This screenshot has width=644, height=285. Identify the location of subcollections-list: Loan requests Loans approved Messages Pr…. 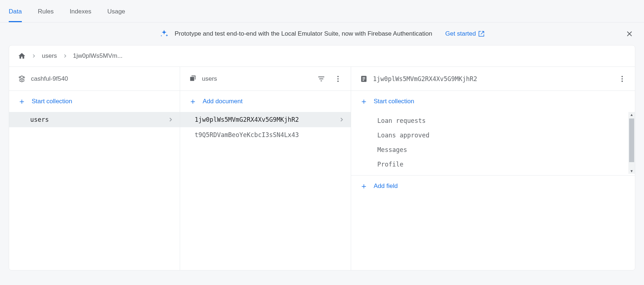
(493, 144).